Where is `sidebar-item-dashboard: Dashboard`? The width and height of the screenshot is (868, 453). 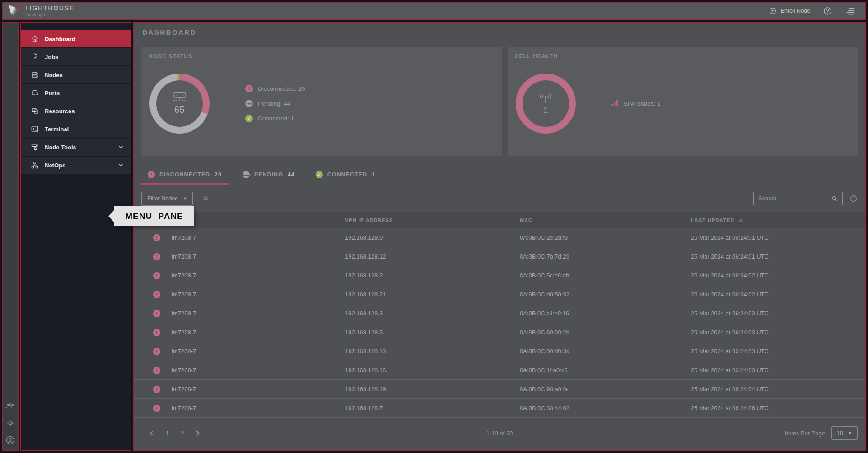 sidebar-item-dashboard: Dashboard is located at coordinates (76, 39).